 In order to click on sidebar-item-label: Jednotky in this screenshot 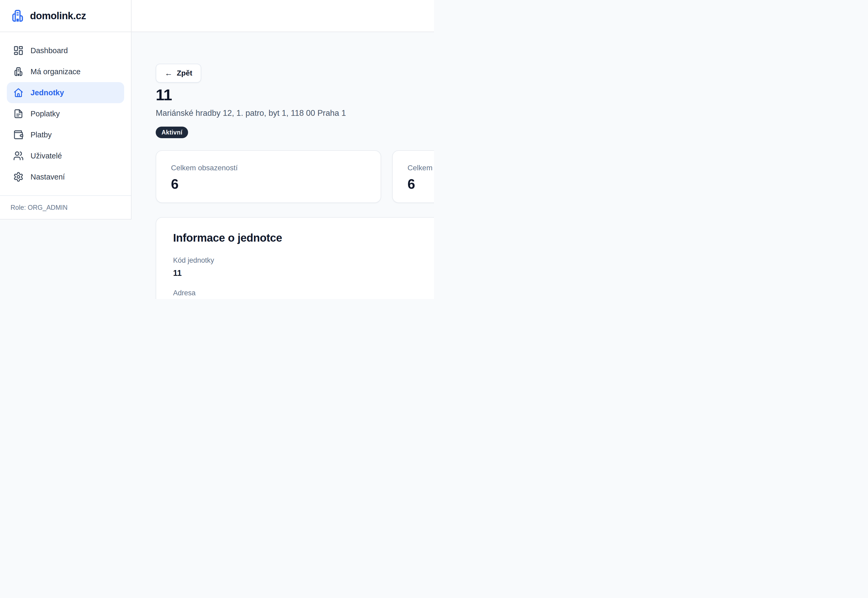, I will do `click(47, 93)`.